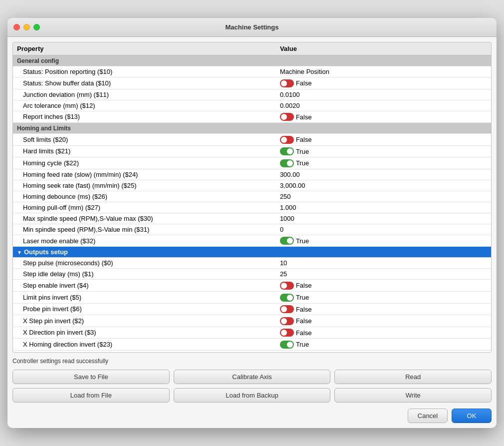 The width and height of the screenshot is (504, 446). Describe the element at coordinates (252, 61) in the screenshot. I see `section-header-general-config: General config` at that location.